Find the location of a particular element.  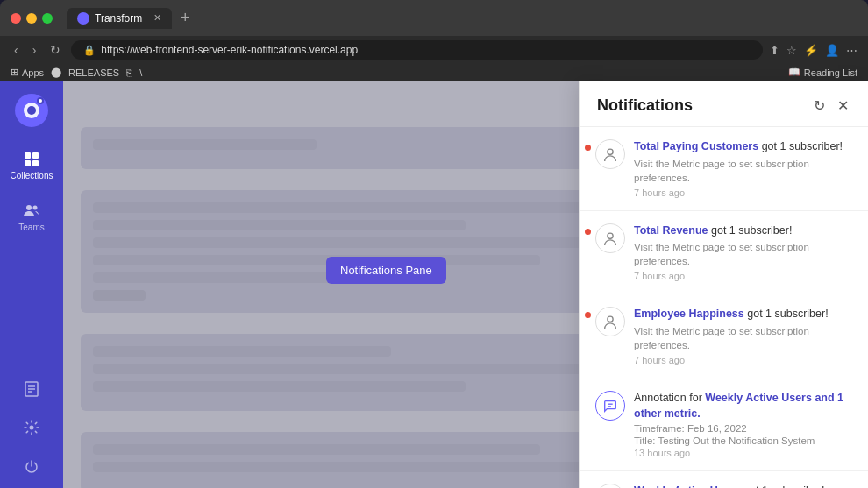

tooltip-label: Notifications Pane is located at coordinates (386, 270).